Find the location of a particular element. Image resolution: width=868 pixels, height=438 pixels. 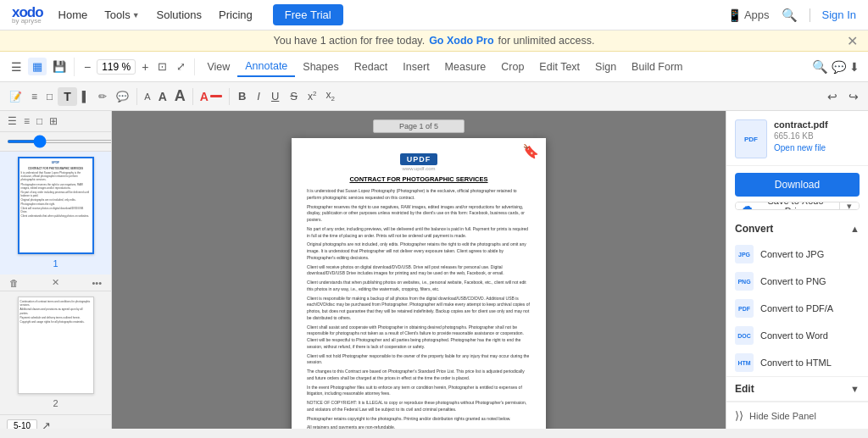

text-subscript-btn: x2 is located at coordinates (330, 96).